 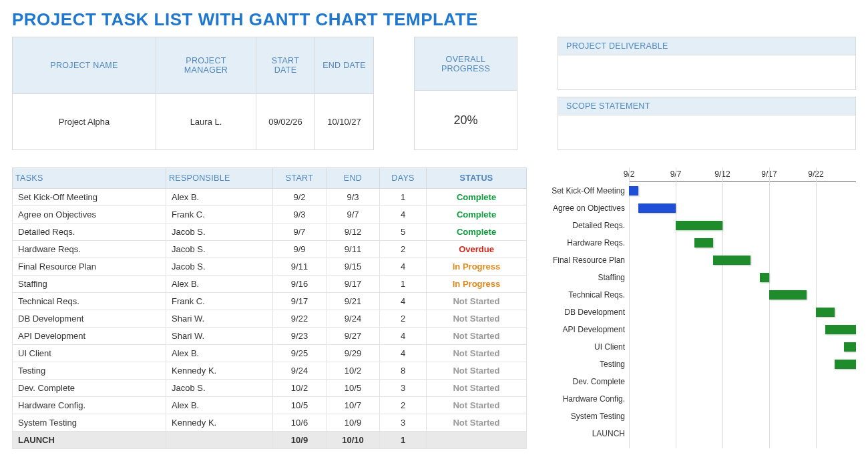 What do you see at coordinates (270, 440) in the screenshot?
I see `task-row: LAUNCH10/910/101` at bounding box center [270, 440].